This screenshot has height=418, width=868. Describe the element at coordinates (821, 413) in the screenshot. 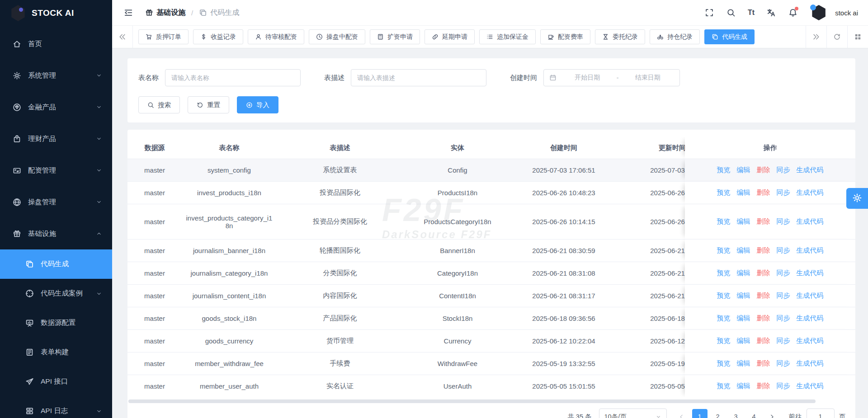

I see `goto-page-input` at that location.